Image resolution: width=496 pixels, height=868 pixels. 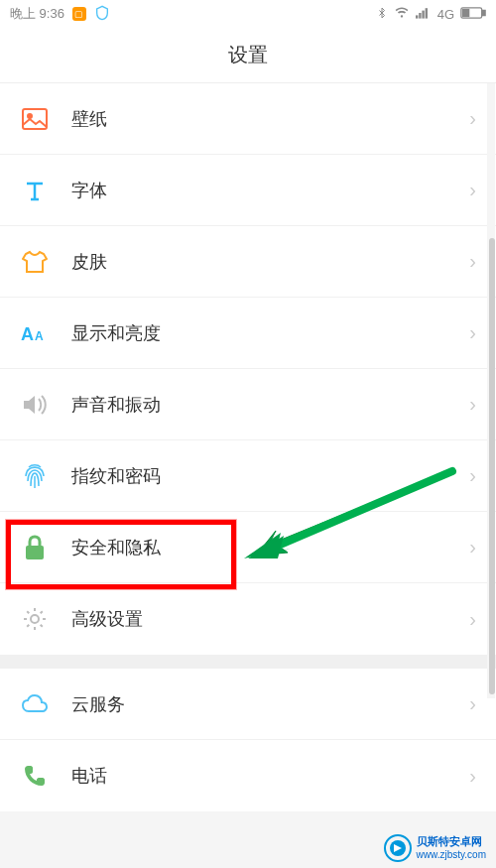 What do you see at coordinates (35, 476) in the screenshot?
I see `fingerprint-icon` at bounding box center [35, 476].